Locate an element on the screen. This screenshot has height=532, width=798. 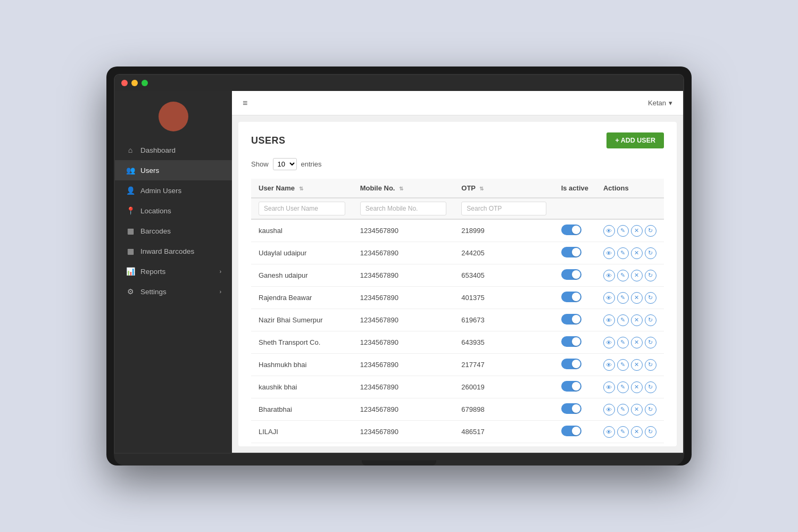
inward-barcodes-icon: ▦ is located at coordinates (130, 251).